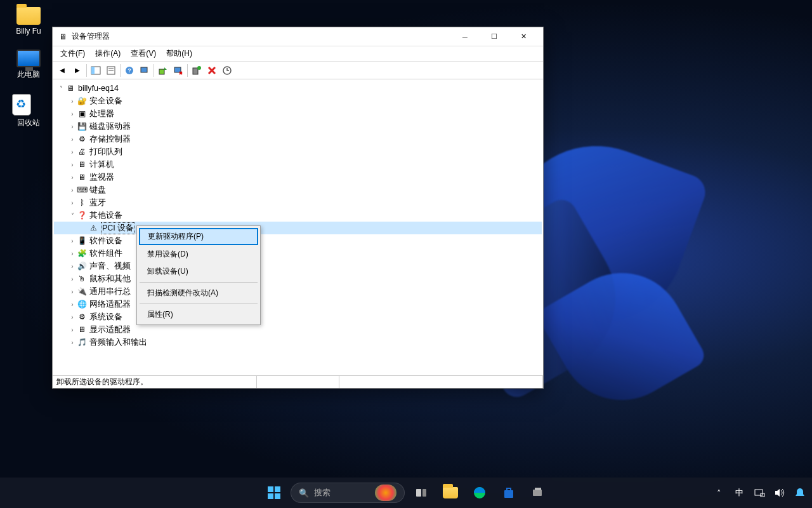 The height and width of the screenshot is (508, 812). I want to click on desktop-icon-recycle-bin: 回收站, so click(29, 111).